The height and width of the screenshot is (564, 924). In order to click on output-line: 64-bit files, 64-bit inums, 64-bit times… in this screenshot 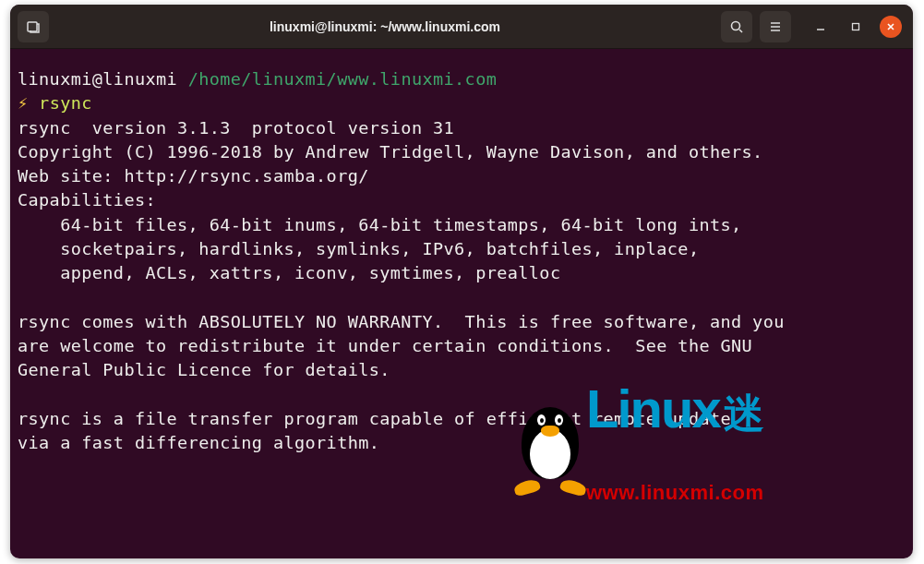, I will do `click(380, 225)`.